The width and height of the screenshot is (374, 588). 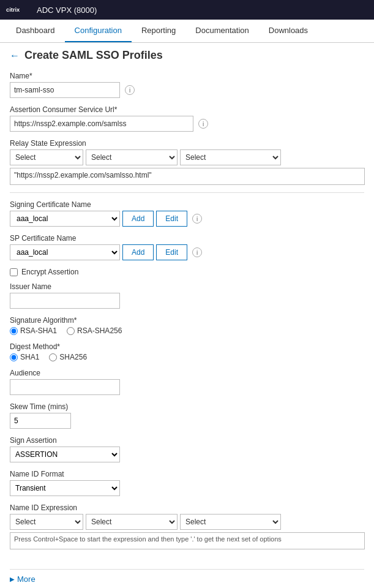 I want to click on sp-cert-row: aaa_local Add Edit i, so click(x=187, y=252).